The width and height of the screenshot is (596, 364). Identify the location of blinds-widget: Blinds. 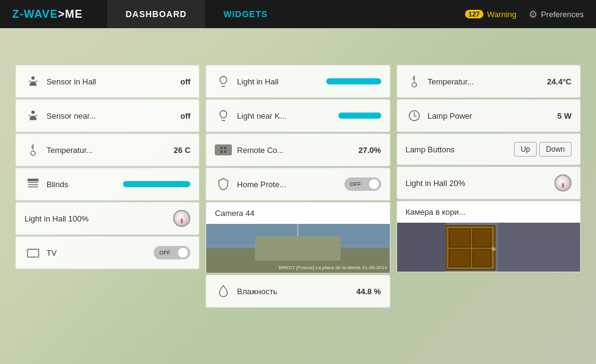
(108, 184).